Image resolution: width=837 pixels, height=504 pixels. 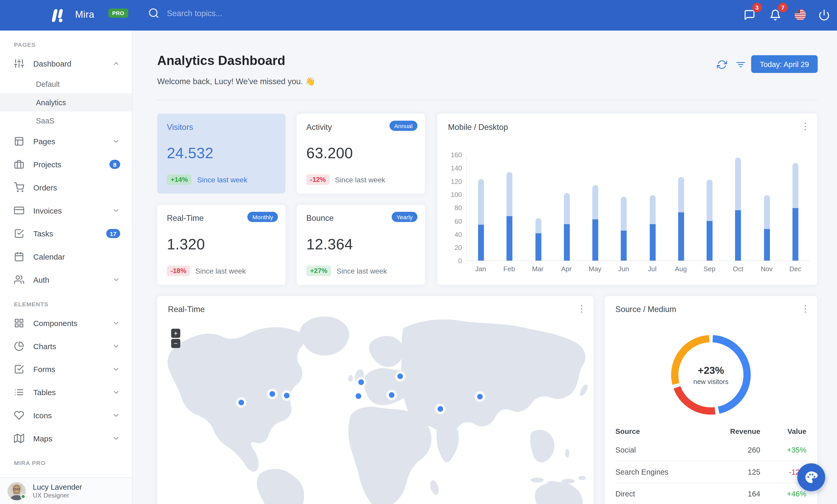 I want to click on online-status-dot, so click(x=23, y=497).